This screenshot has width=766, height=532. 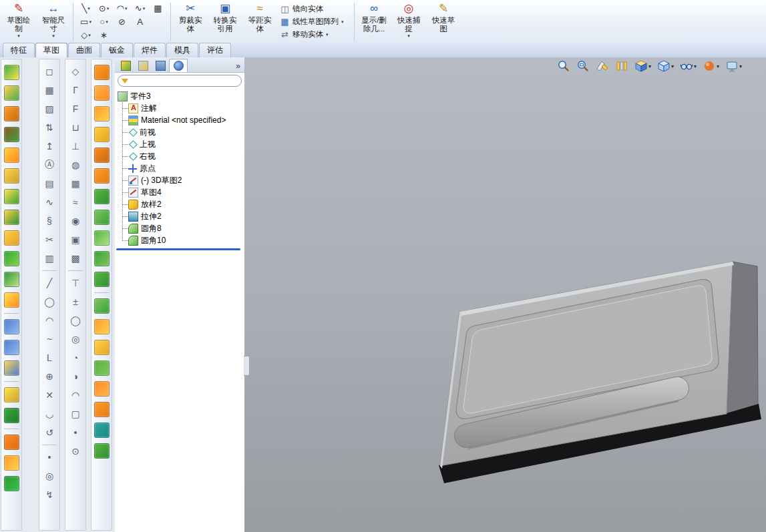 What do you see at coordinates (158, 8) in the screenshot?
I see `sketch-pattern-icon: ▦` at bounding box center [158, 8].